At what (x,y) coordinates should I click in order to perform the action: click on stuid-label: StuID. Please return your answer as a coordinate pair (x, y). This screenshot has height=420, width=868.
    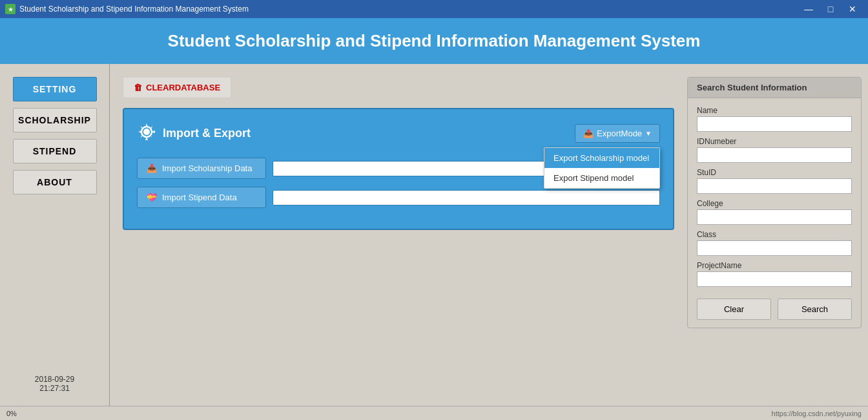
    Looking at the image, I should click on (774, 173).